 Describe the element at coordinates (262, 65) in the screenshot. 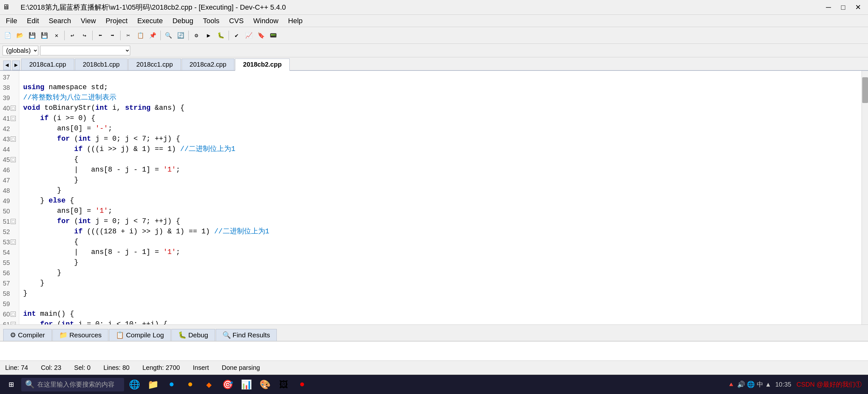

I see `tab-2018cb2cpp: 2018cb2.cpp` at that location.